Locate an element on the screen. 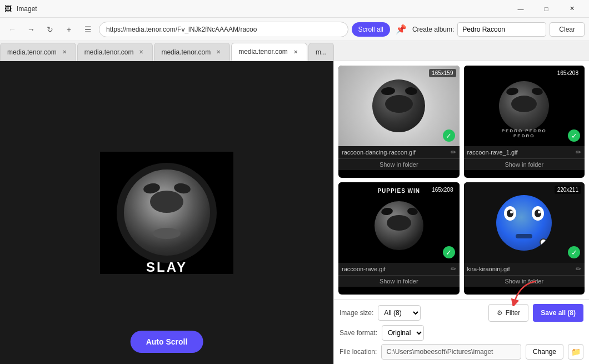 The width and height of the screenshot is (589, 364). edit-icon-1: ✏ is located at coordinates (453, 152).